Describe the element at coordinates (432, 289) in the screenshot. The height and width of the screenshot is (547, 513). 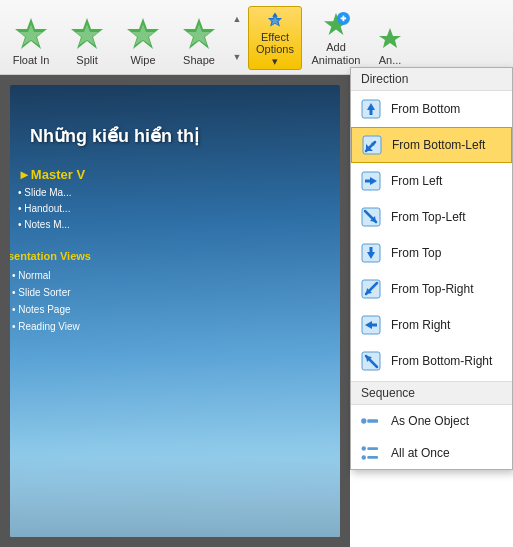
I see `from-top-right-label: From Top-Right` at that location.